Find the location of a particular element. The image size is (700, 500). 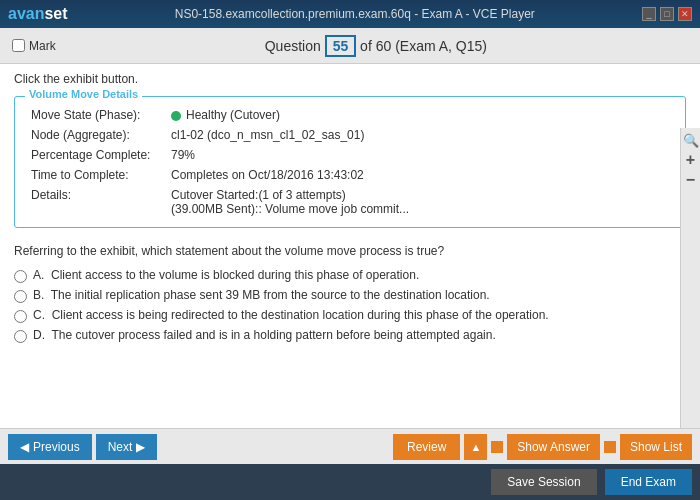

previous-label: Previous is located at coordinates (56, 447).